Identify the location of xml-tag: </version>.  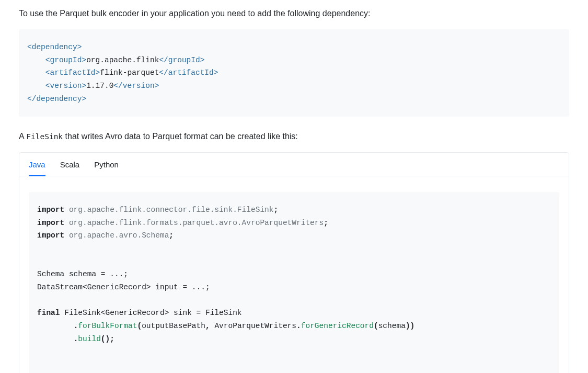
(136, 86).